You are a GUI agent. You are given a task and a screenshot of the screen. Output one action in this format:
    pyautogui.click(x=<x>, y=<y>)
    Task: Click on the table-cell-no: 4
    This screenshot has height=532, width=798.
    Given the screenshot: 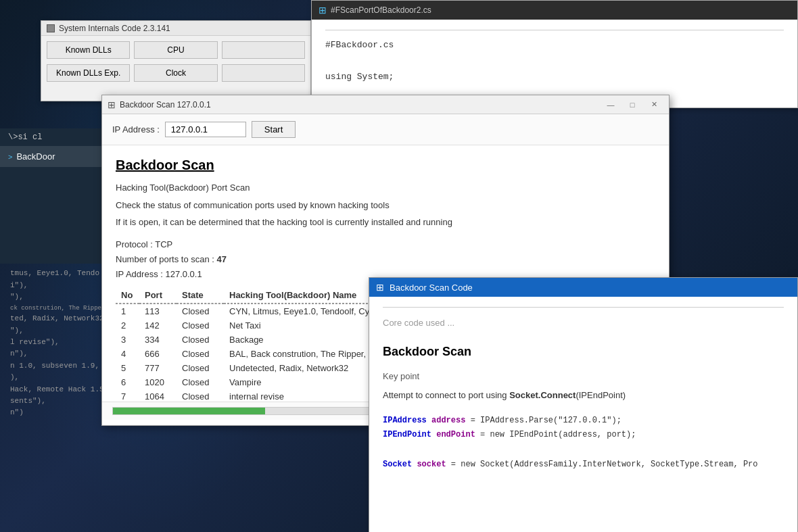 What is the action you would take?
    pyautogui.click(x=127, y=354)
    